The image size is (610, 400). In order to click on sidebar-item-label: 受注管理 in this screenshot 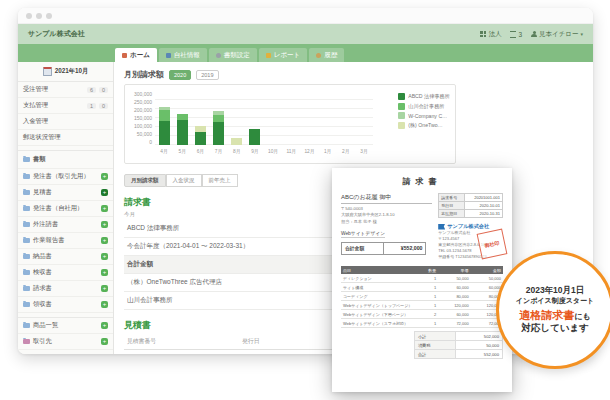, I will do `click(54, 90)`.